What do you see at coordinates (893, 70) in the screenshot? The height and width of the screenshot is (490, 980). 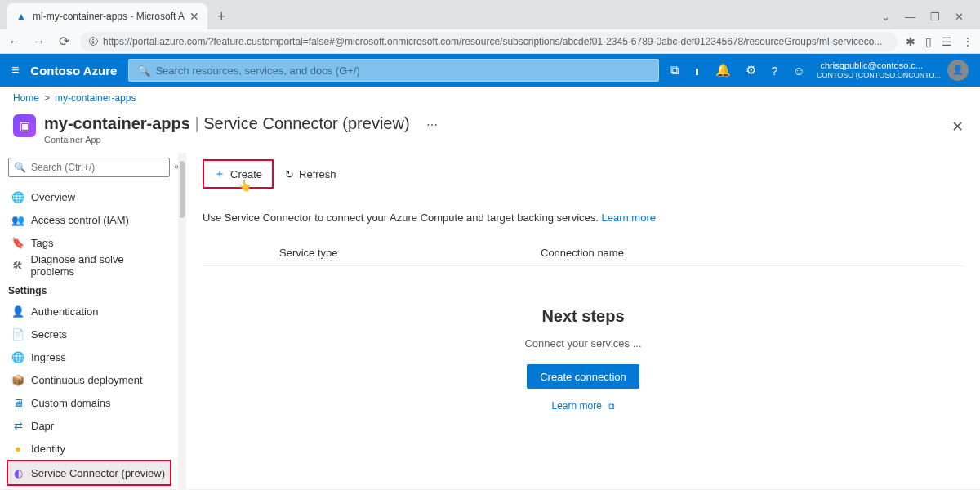 I see `account-menu: chrisqpublic@contoso.c... CONTOSO (CONTO…` at bounding box center [893, 70].